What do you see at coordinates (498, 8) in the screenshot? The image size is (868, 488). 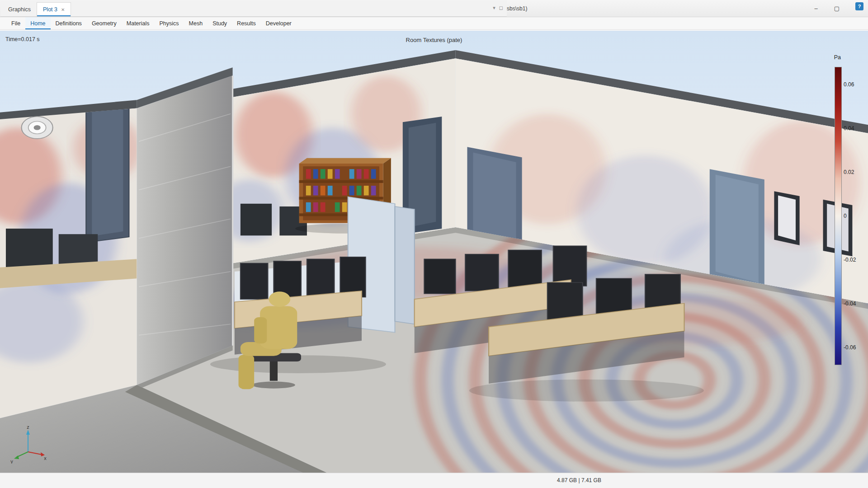 I see `graphics-tabbar-icons: ▾◻` at bounding box center [498, 8].